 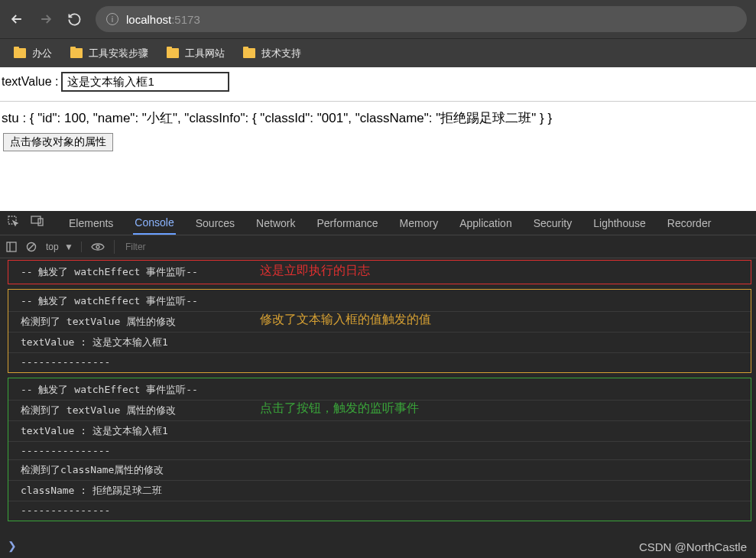 I want to click on reload-button, so click(x=75, y=20).